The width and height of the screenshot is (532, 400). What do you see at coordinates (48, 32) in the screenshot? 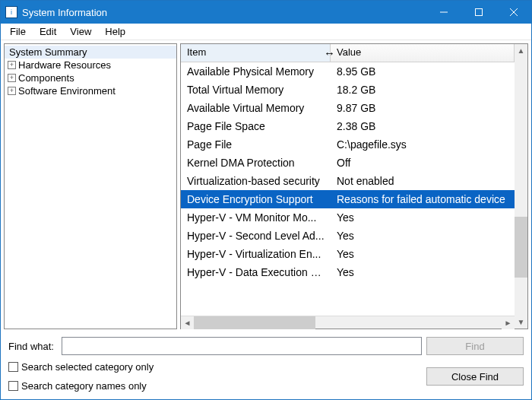
I see `menu-edit: Edit` at bounding box center [48, 32].